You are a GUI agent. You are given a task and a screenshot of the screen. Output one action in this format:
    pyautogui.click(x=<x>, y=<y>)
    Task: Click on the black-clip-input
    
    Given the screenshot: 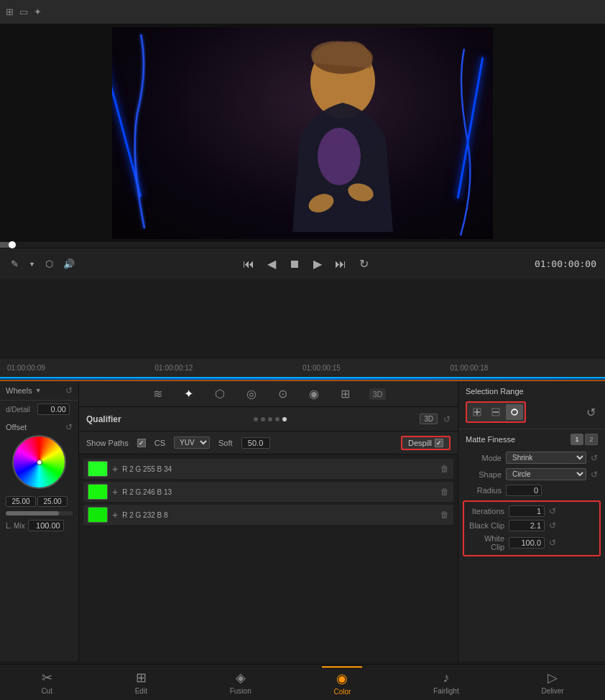 What is the action you would take?
    pyautogui.click(x=527, y=526)
    